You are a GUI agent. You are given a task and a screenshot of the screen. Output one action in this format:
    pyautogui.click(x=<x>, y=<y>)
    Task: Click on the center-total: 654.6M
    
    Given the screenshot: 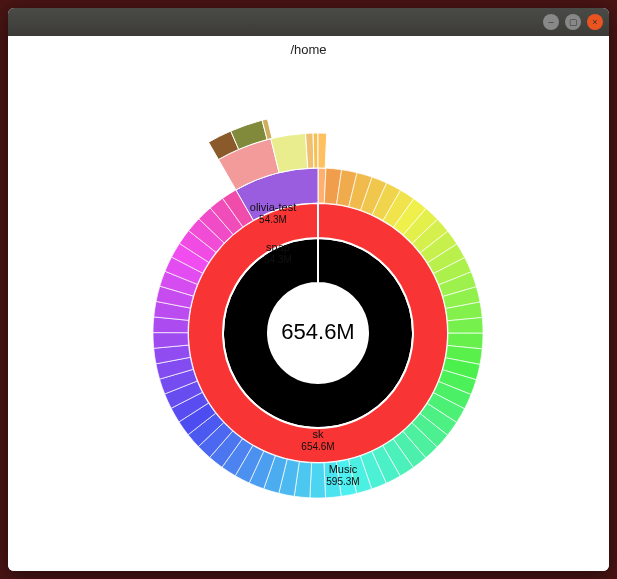 What is the action you would take?
    pyautogui.click(x=318, y=332)
    